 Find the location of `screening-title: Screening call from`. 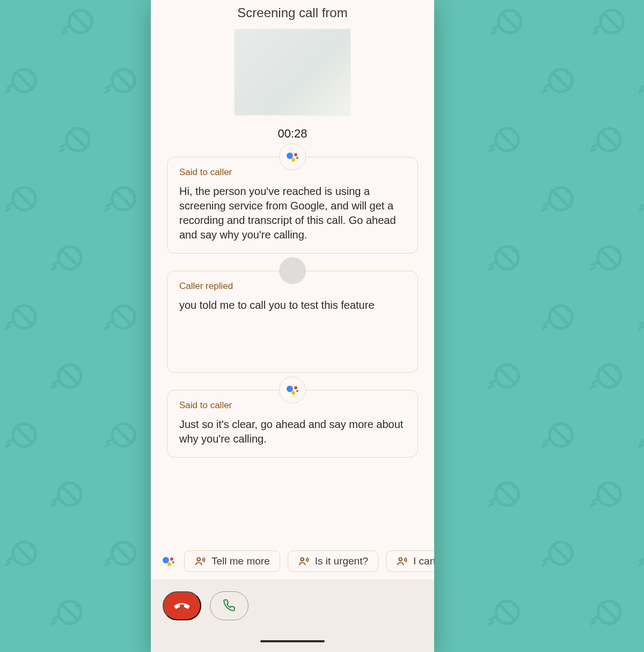

screening-title: Screening call from is located at coordinates (292, 13).